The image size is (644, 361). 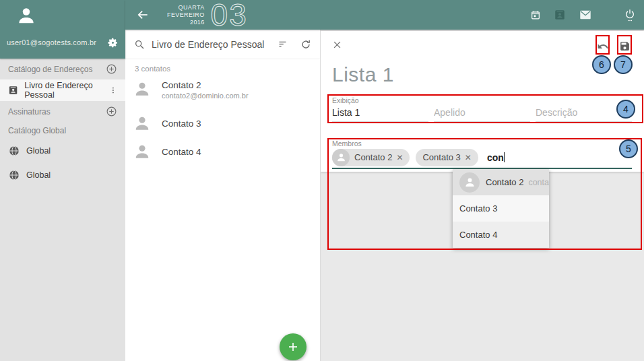 What do you see at coordinates (482, 109) in the screenshot?
I see `nickname-field-group` at bounding box center [482, 109].